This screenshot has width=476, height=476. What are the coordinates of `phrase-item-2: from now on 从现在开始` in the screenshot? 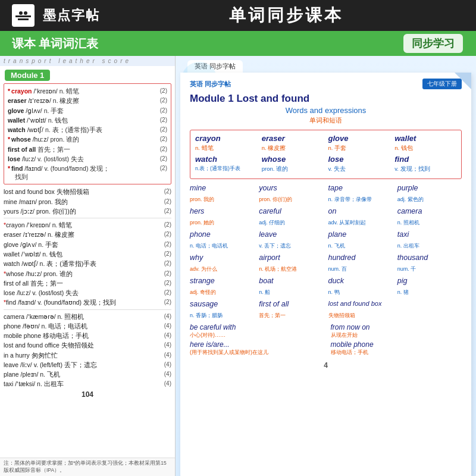 It's located at (396, 331).